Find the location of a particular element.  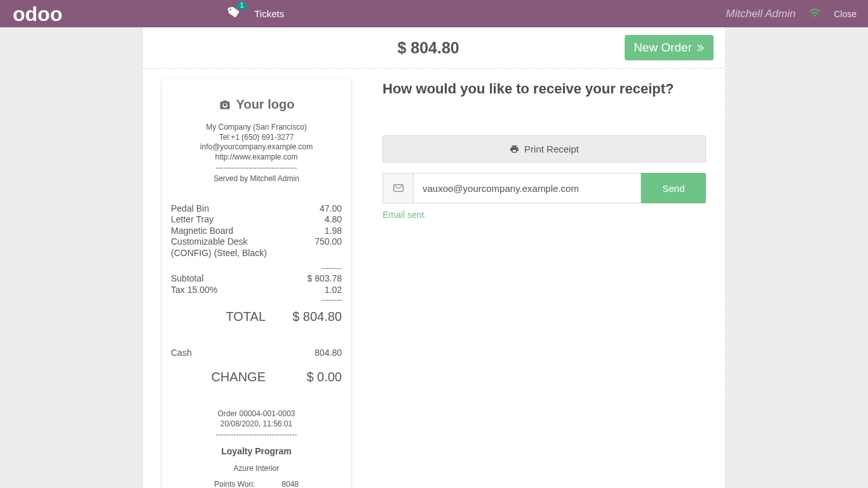

item-price: 4.80 is located at coordinates (320, 220).